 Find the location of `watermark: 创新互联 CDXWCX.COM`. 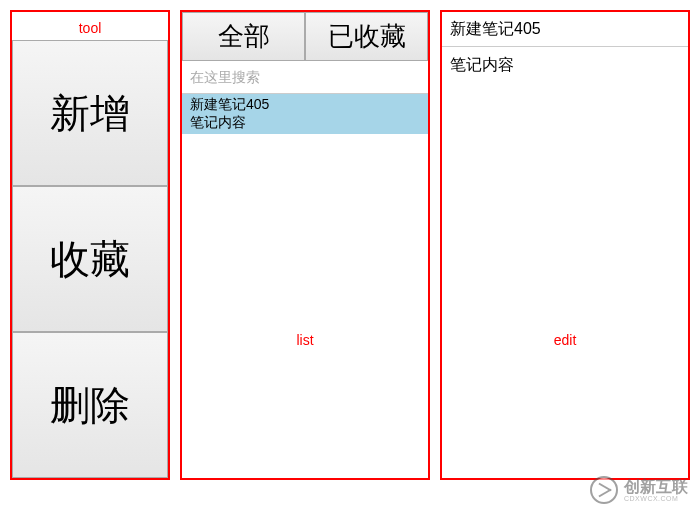

watermark: 创新互联 CDXWCX.COM is located at coordinates (639, 490).